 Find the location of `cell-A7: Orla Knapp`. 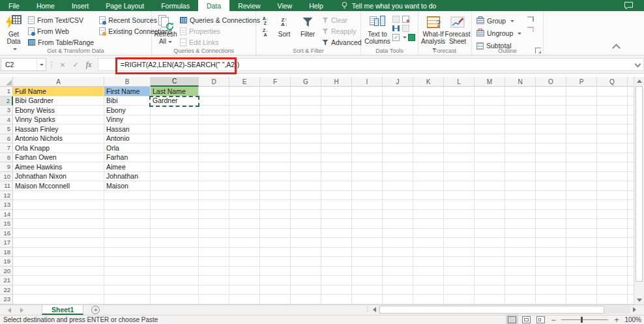

cell-A7: Orla Knapp is located at coordinates (59, 149).